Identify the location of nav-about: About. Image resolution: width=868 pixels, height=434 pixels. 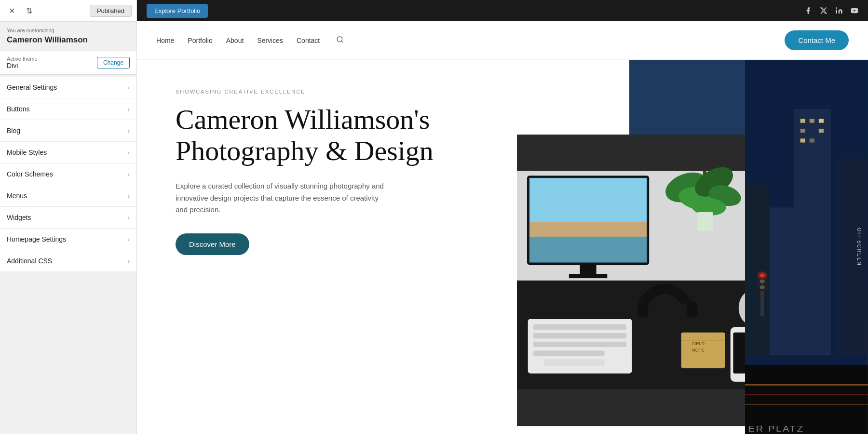
(235, 41).